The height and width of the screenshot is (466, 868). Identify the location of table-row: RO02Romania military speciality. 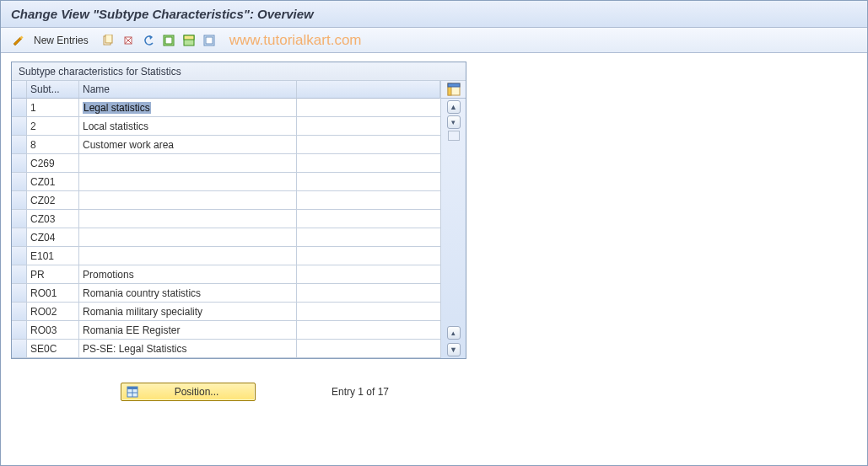
(226, 312).